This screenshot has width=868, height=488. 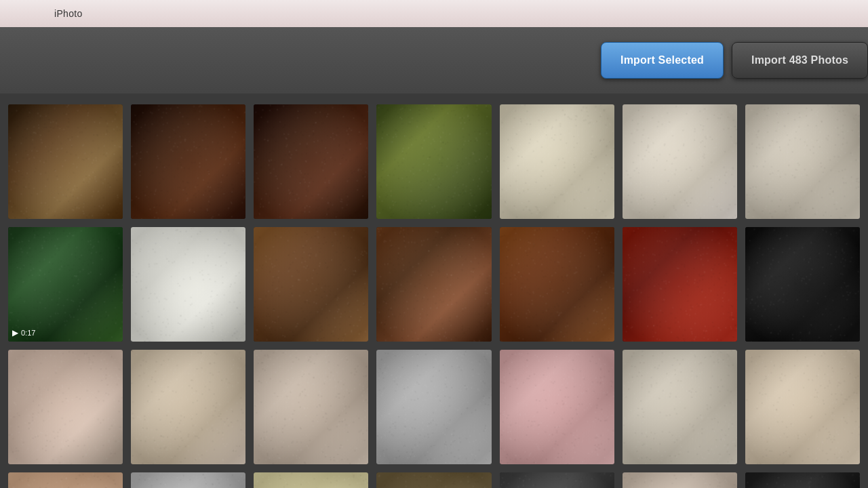 I want to click on toolbar: Import Selected Import 483 Photos, so click(x=434, y=60).